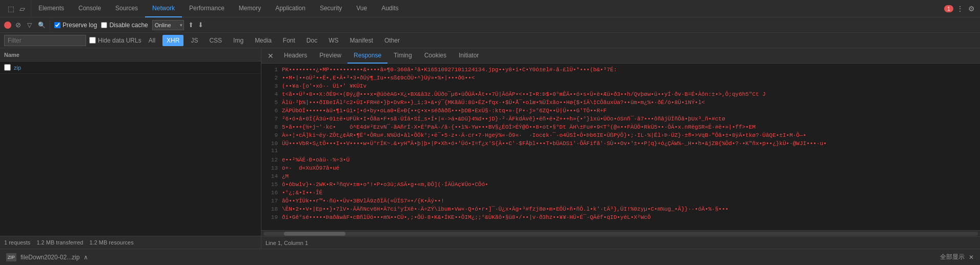 Image resolution: width=980 pixels, height=265 pixels. I want to click on inspect-icon: ⬚, so click(11, 9).